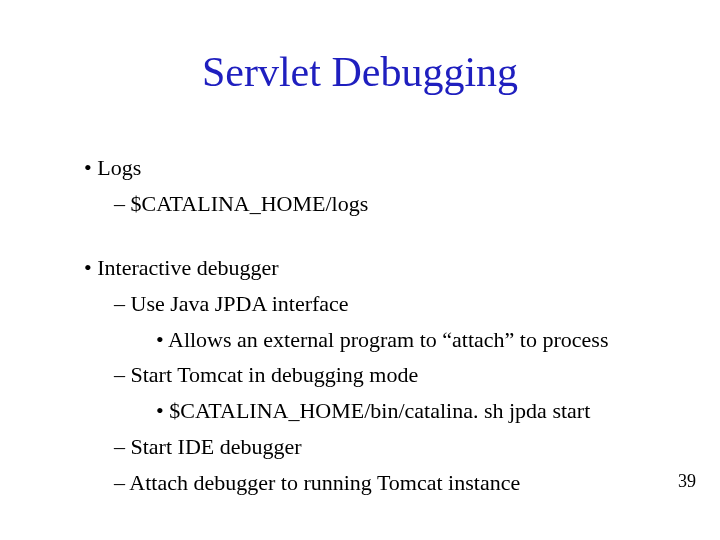 Image resolution: width=720 pixels, height=540 pixels. What do you see at coordinates (399, 375) in the screenshot?
I see `bullet-start-tomcat: Start Tomcat in debugging mode` at bounding box center [399, 375].